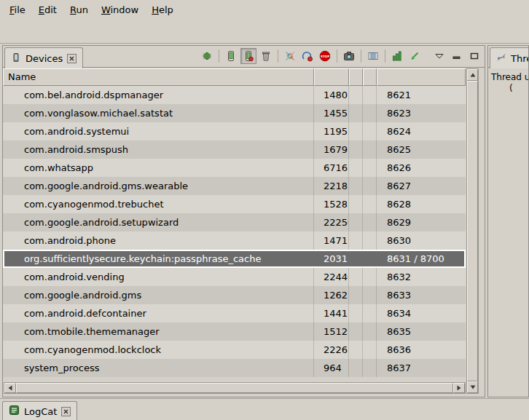 The image size is (529, 420). Describe the element at coordinates (44, 58) in the screenshot. I see `tab-devices: Devices` at that location.